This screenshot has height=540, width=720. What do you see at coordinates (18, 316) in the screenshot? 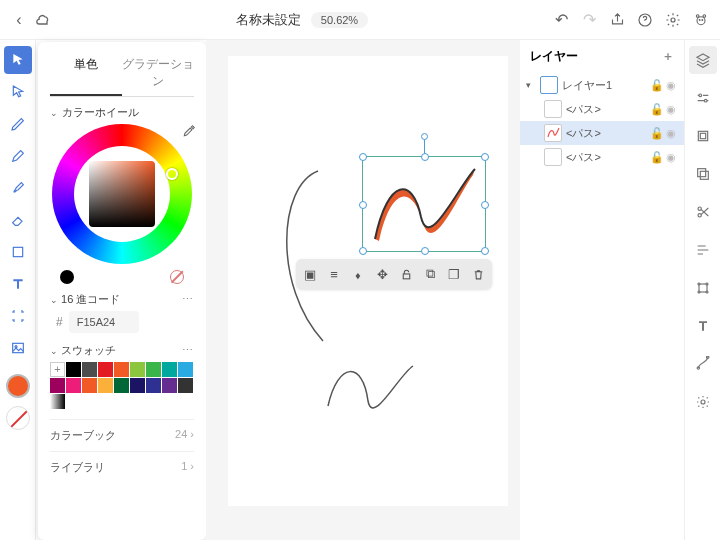
I see `artboard-tool` at bounding box center [18, 316].